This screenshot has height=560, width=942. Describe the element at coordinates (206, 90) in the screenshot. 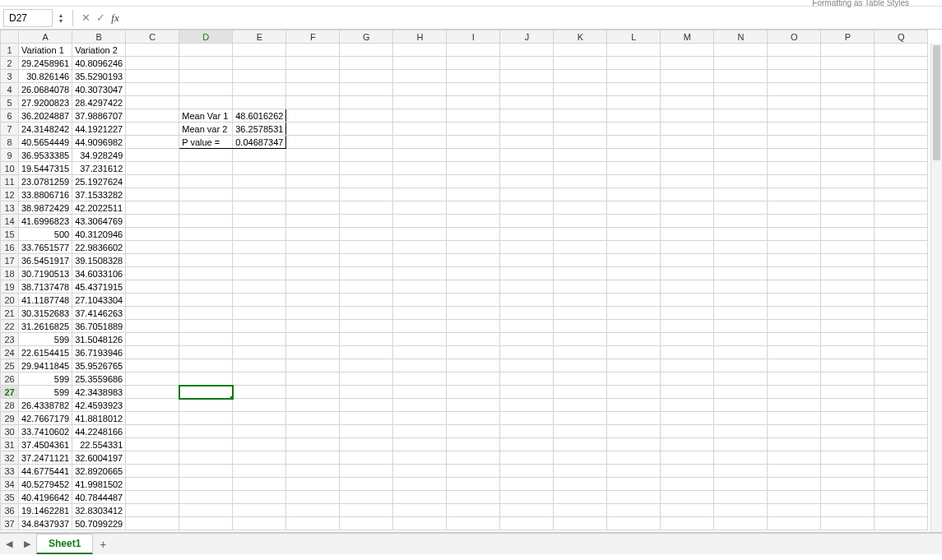

I see `cell-D4` at that location.